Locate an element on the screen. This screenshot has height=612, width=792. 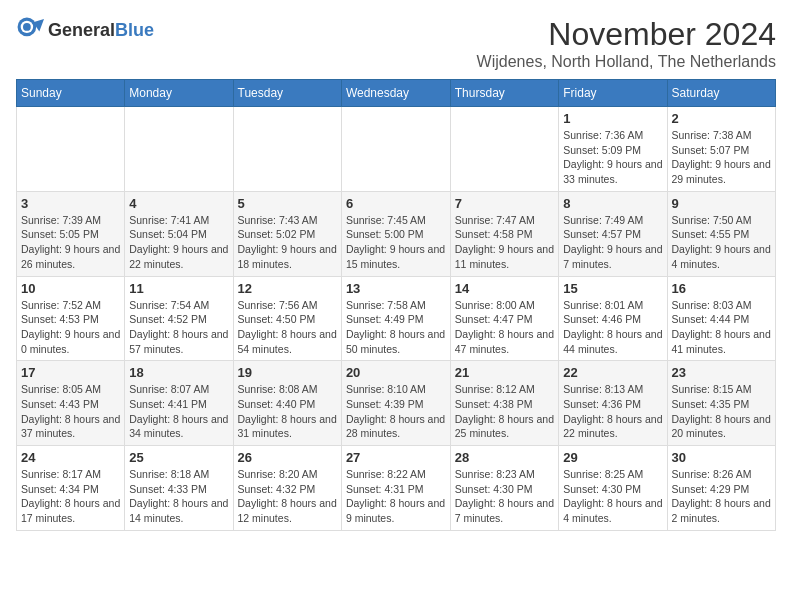
day-number: 16 is located at coordinates (722, 288).